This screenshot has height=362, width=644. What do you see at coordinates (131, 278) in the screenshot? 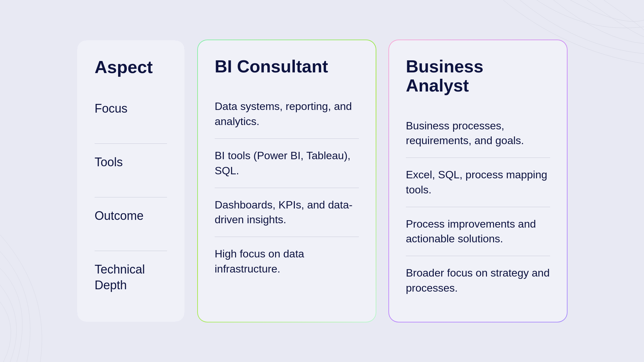
I see `aspect-row-technical-depth: Technical Depth` at bounding box center [131, 278].